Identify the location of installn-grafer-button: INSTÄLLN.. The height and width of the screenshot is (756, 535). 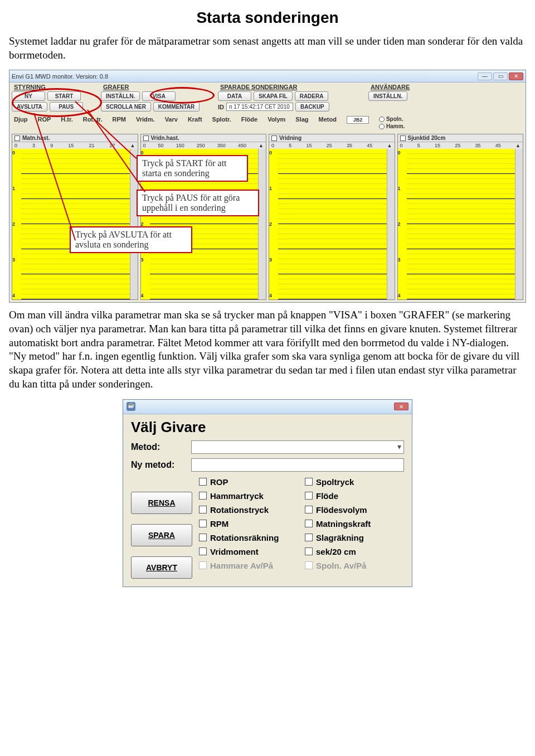
(120, 96).